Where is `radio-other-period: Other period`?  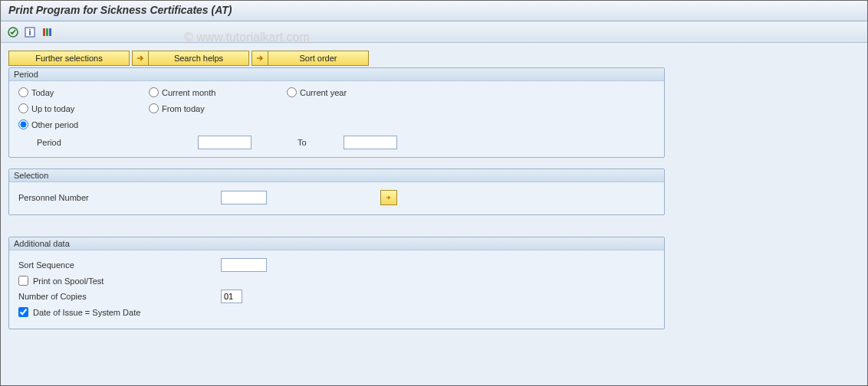
radio-other-period: Other period is located at coordinates (84, 124).